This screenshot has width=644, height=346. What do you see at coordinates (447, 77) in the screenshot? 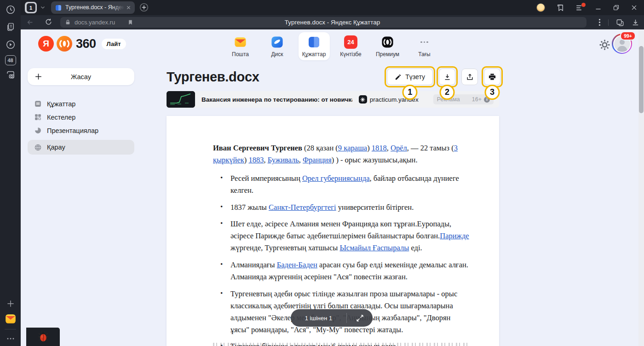
I see `download-button` at bounding box center [447, 77].